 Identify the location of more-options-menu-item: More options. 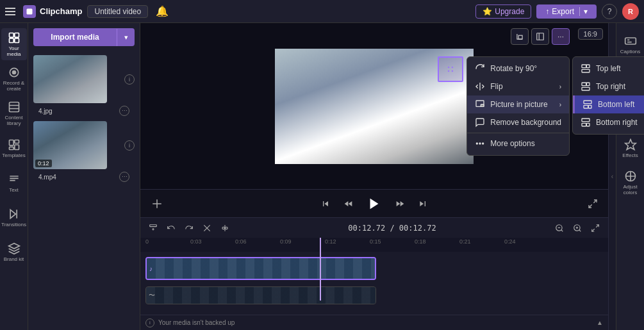
(518, 144).